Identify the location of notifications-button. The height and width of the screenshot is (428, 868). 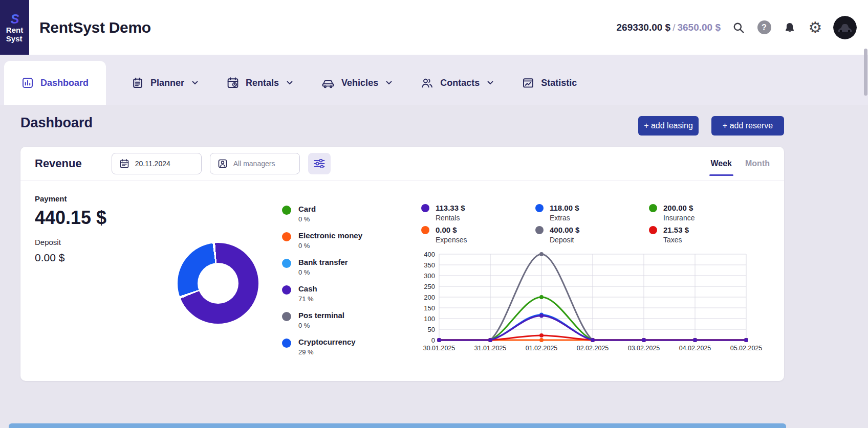
(790, 28).